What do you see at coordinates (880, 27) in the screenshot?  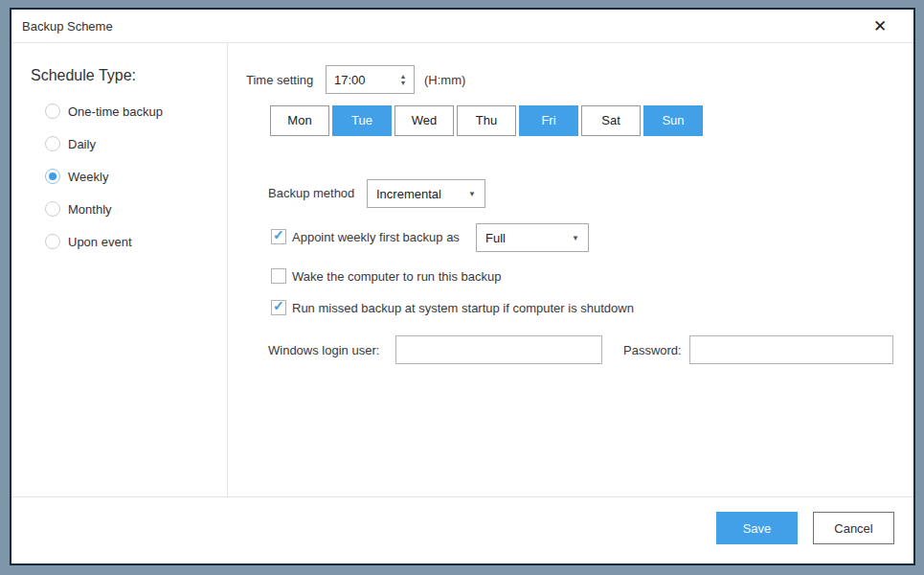 I see `close-icon: ✕` at bounding box center [880, 27].